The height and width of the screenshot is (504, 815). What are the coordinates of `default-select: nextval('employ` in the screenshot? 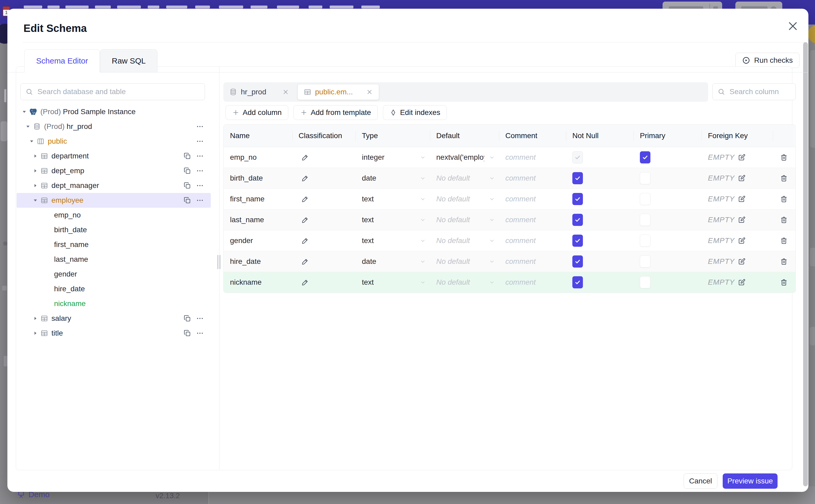 It's located at (464, 157).